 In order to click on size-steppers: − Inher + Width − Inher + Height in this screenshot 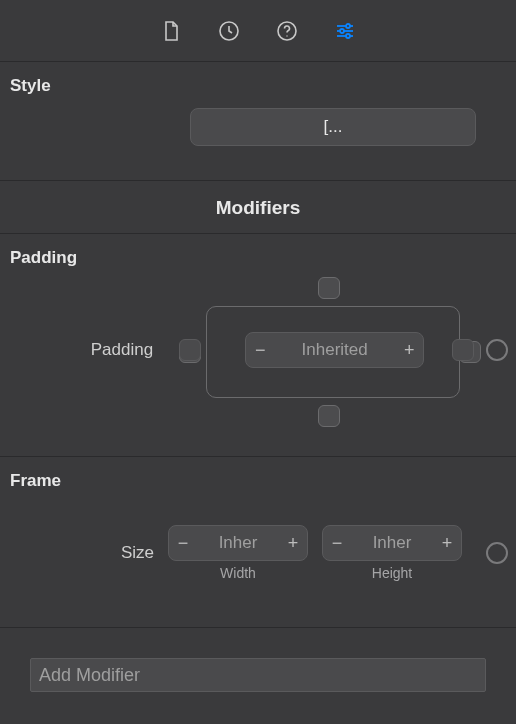, I will do `click(321, 553)`.